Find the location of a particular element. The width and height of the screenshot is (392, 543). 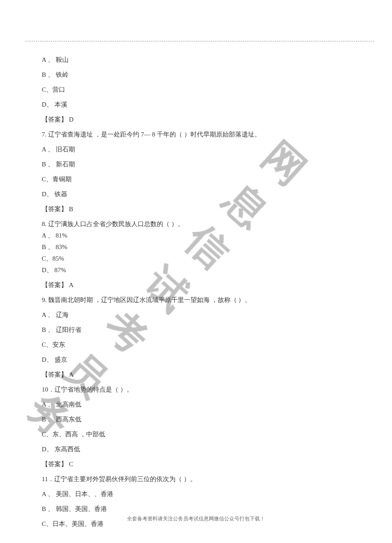

q9-option-a: A 、 辽海 is located at coordinates (196, 315).